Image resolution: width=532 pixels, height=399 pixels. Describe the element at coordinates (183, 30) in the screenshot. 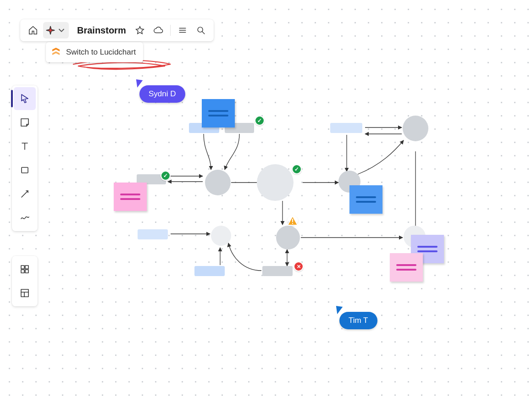

I see `menu-icon` at that location.